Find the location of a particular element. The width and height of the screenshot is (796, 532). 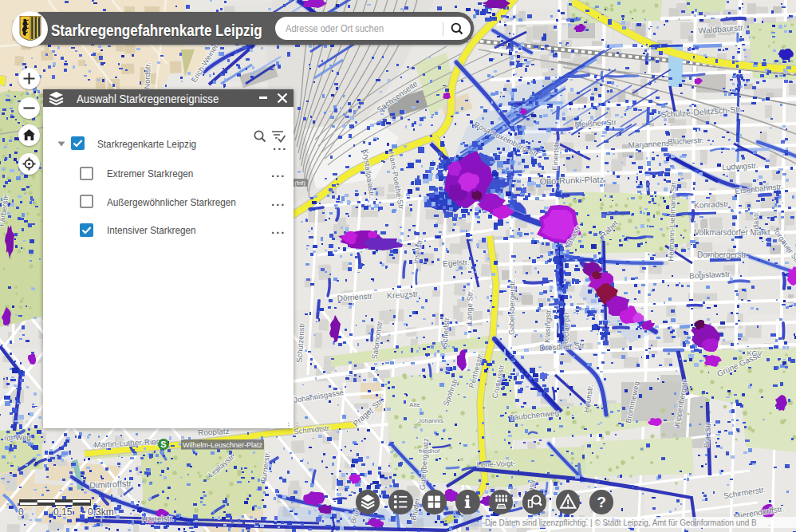

svg-text: friedhof is located at coordinates (429, 451).